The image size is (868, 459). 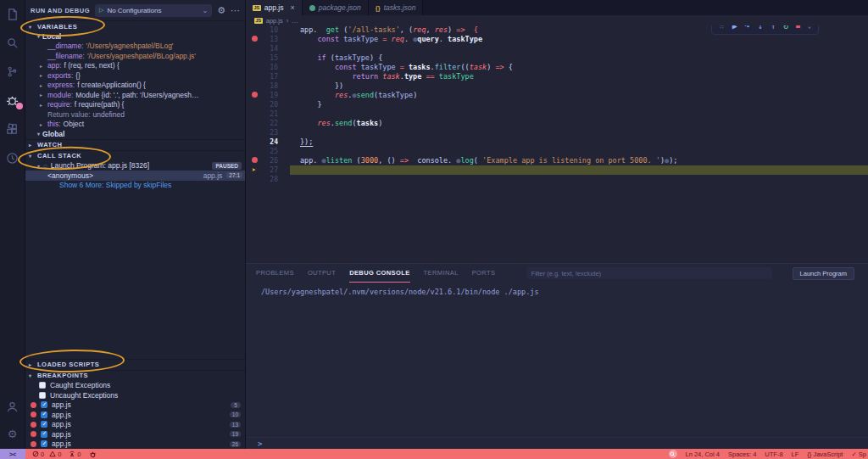 What do you see at coordinates (748, 28) in the screenshot?
I see `step-over-icon: ↷` at bounding box center [748, 28].